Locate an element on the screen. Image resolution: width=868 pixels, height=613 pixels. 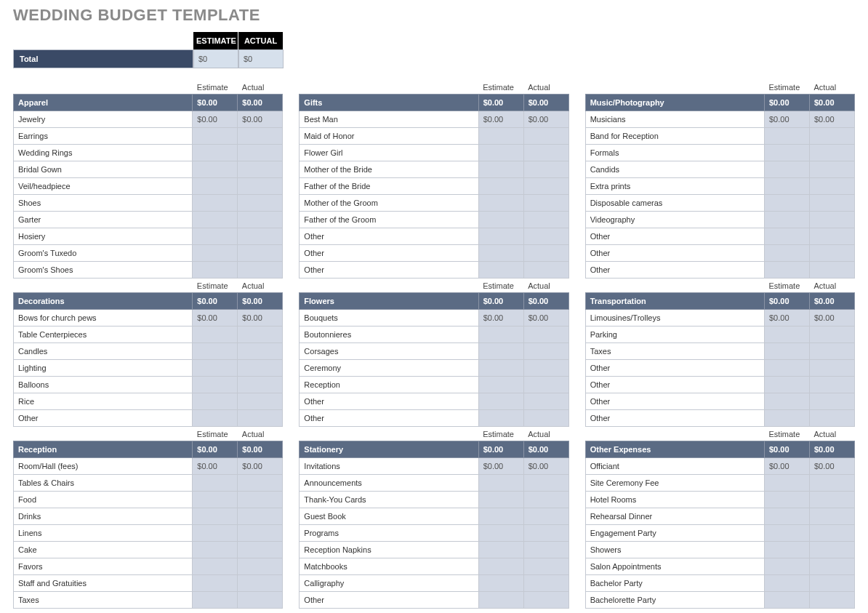
item-name: Bridal Gown is located at coordinates (103, 170).